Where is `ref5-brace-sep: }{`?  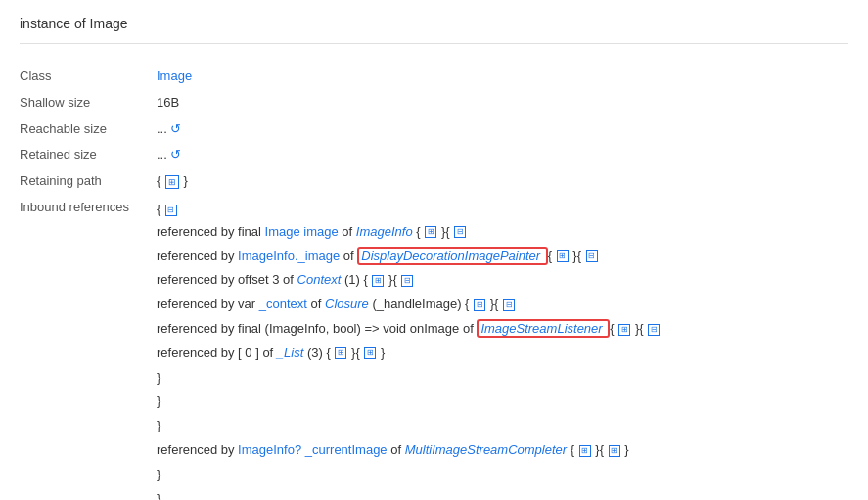
ref5-brace-sep: }{ is located at coordinates (640, 329).